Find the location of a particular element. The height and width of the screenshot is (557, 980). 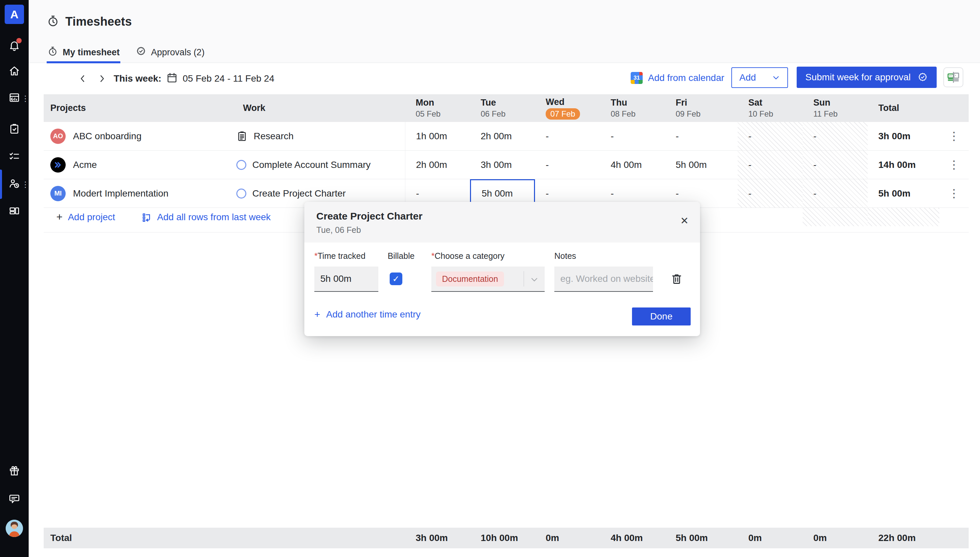

export-view-button is located at coordinates (953, 77).